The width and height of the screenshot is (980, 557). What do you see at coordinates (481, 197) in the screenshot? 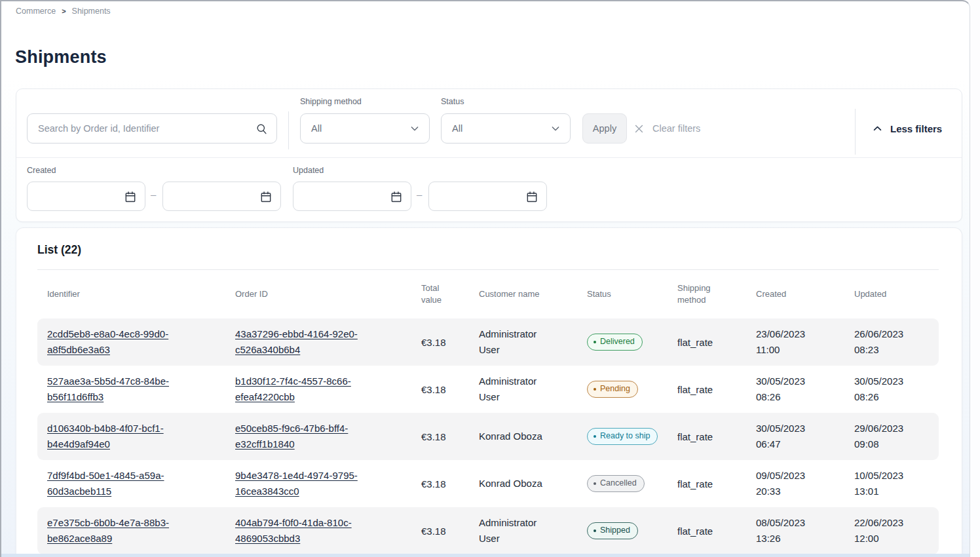
I see `updated-to-input` at bounding box center [481, 197].